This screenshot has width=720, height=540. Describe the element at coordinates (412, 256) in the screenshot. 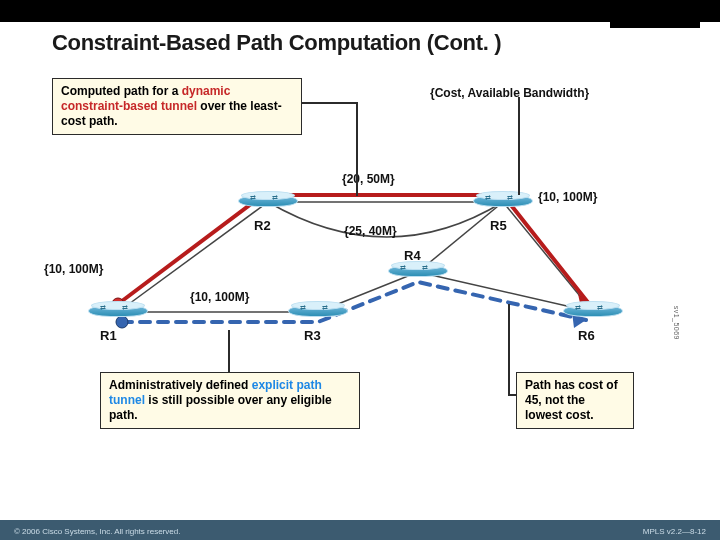

I see `label-r4: R4` at that location.